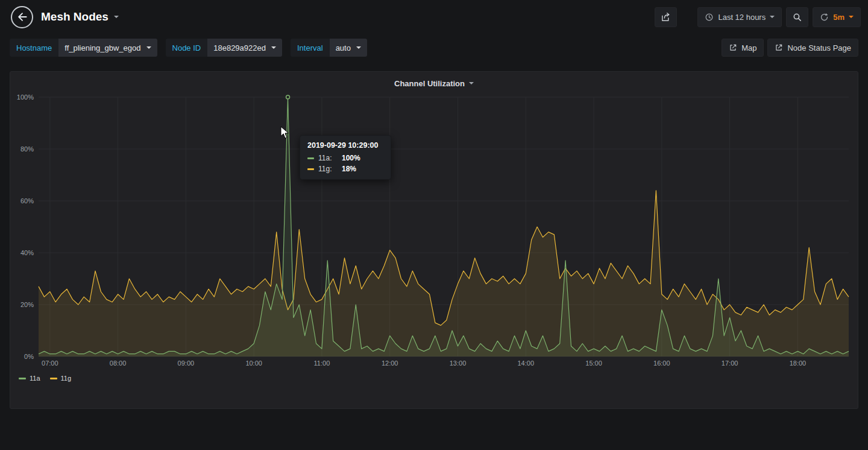  I want to click on map-link: Map, so click(743, 48).